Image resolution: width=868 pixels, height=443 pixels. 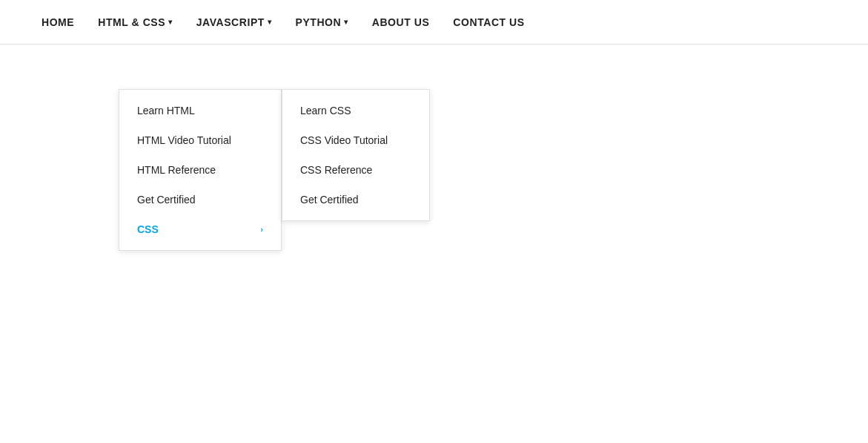 I want to click on dropdown-label-css-video: CSS Video Tutorial, so click(x=344, y=140).